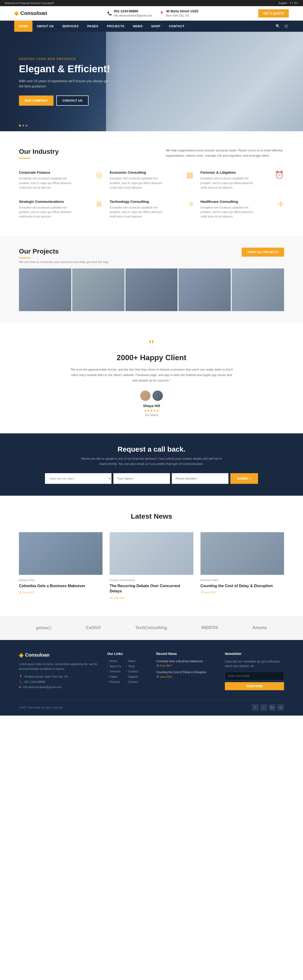 This screenshot has height=980, width=303. What do you see at coordinates (64, 251) in the screenshot?
I see `projects-title: Our Projects` at bounding box center [64, 251].